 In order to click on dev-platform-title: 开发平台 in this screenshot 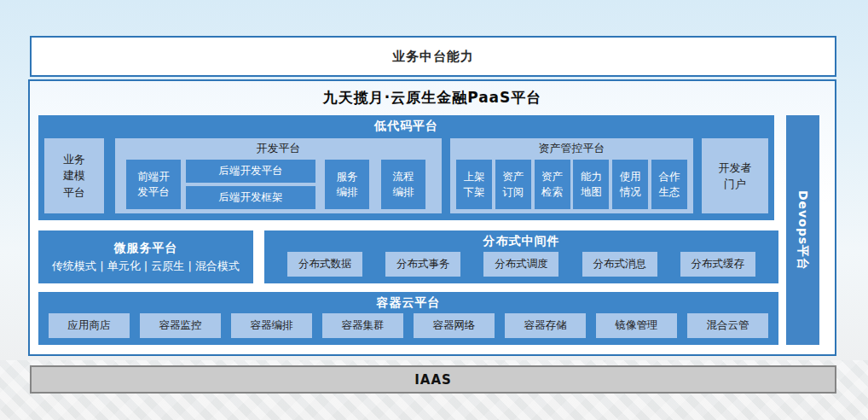, I will do `click(278, 147)`.